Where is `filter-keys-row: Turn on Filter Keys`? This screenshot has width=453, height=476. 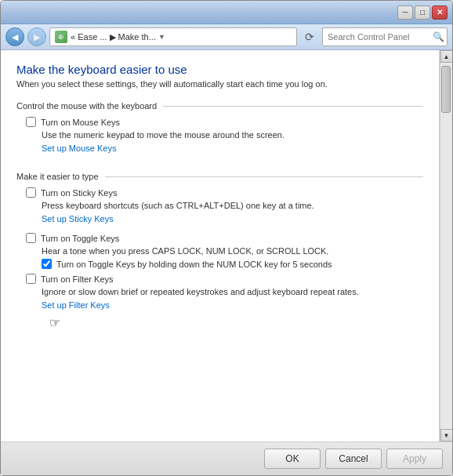
filter-keys-row: Turn on Filter Keys is located at coordinates (224, 279).